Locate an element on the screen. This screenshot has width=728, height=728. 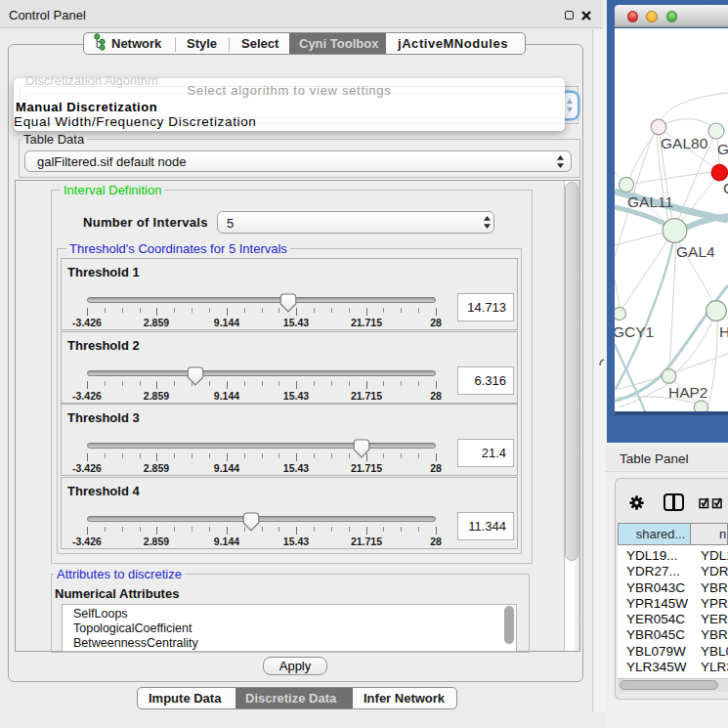
svg-text: GCY1 is located at coordinates (634, 332).